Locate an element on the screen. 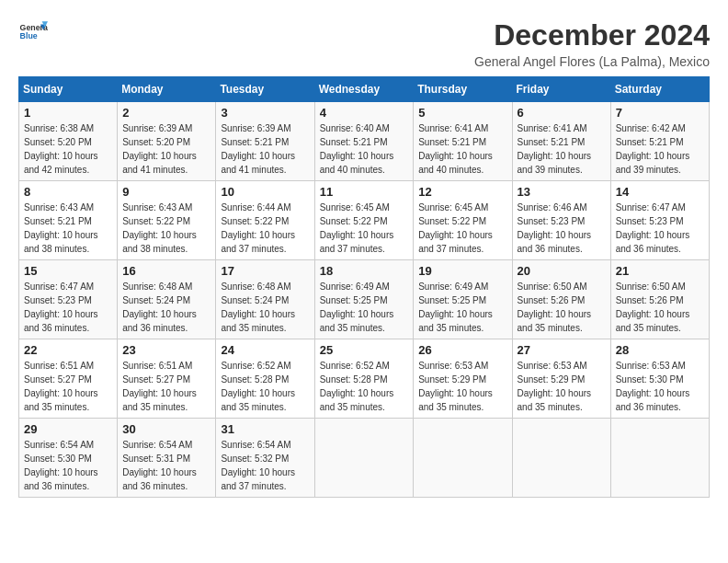 The image size is (728, 563). day-number: 16 is located at coordinates (166, 270).